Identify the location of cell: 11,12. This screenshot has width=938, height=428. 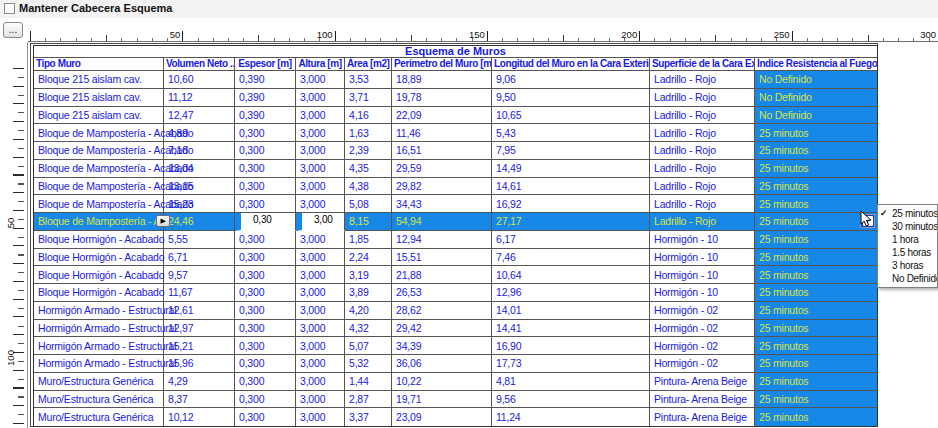
(200, 98).